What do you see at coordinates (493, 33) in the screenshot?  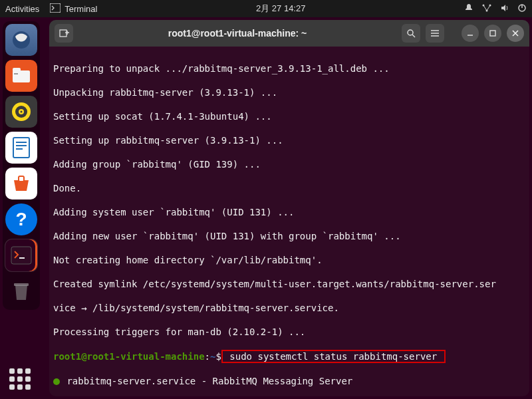 I see `maximize-button` at bounding box center [493, 33].